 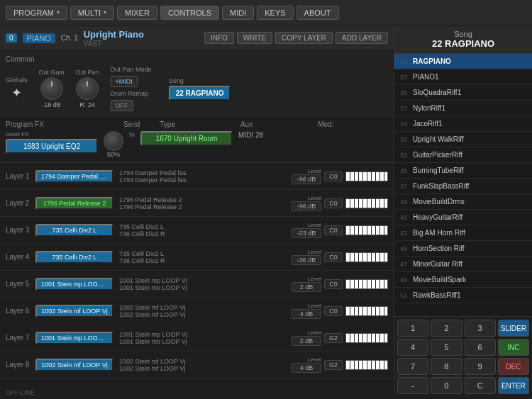 I want to click on song-list-item: 51 RawkBassRiff1, so click(x=463, y=296).